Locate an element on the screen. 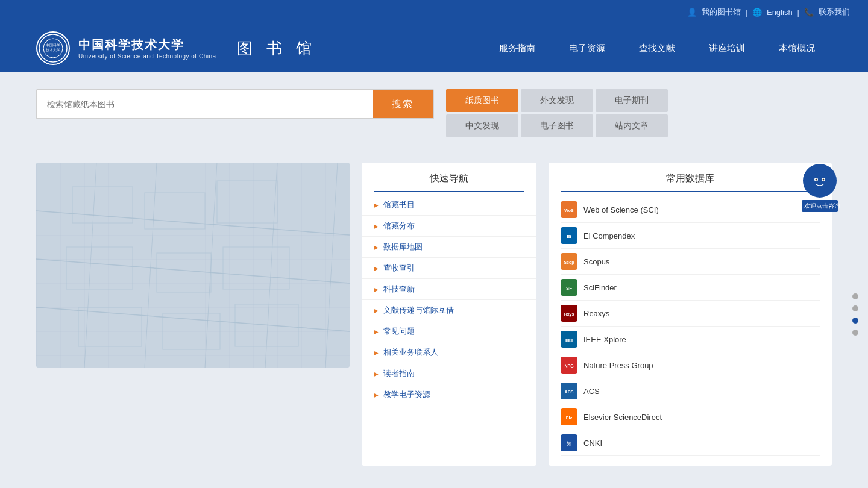 Image resolution: width=868 pixels, height=488 pixels. wos-icon: WoS is located at coordinates (569, 210).